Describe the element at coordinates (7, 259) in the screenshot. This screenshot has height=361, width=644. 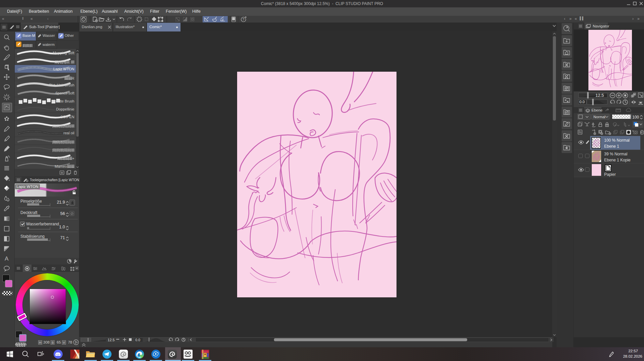
I see `svg-text: A` at that location.